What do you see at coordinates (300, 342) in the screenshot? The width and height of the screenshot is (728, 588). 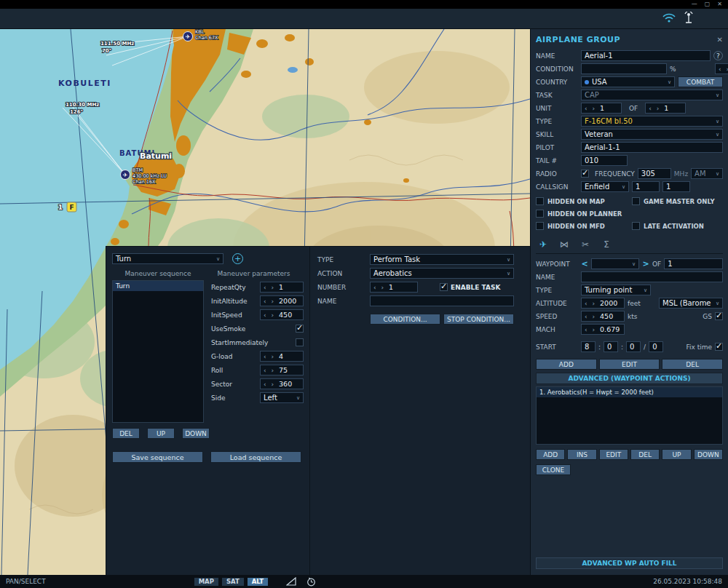 I see `startimmediately-checkbox` at bounding box center [300, 342].